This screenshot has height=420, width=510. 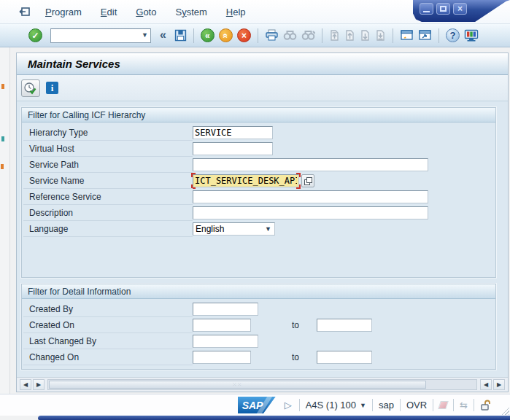 What do you see at coordinates (288, 405) in the screenshot?
I see `status-expand-icon: ▷` at bounding box center [288, 405].